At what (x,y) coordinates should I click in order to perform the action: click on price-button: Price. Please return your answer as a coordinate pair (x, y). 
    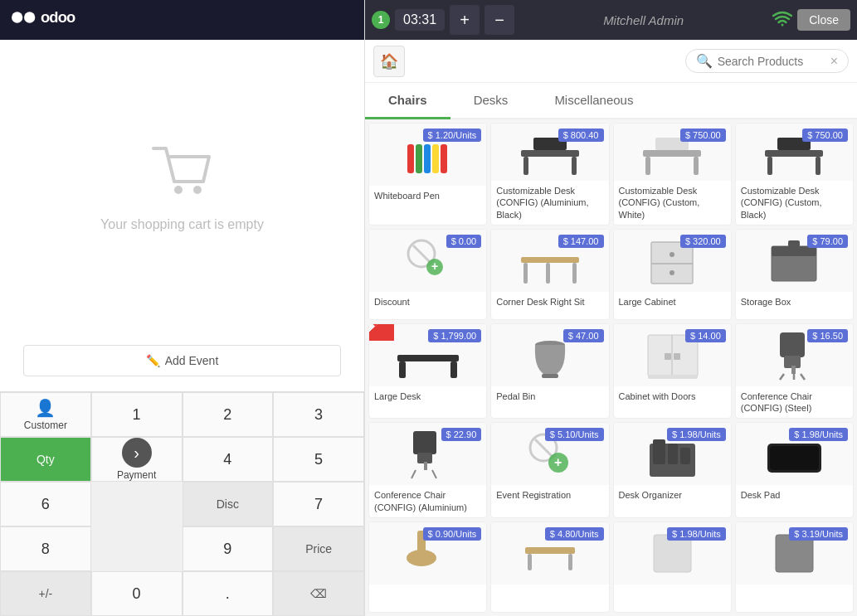
    Looking at the image, I should click on (319, 549).